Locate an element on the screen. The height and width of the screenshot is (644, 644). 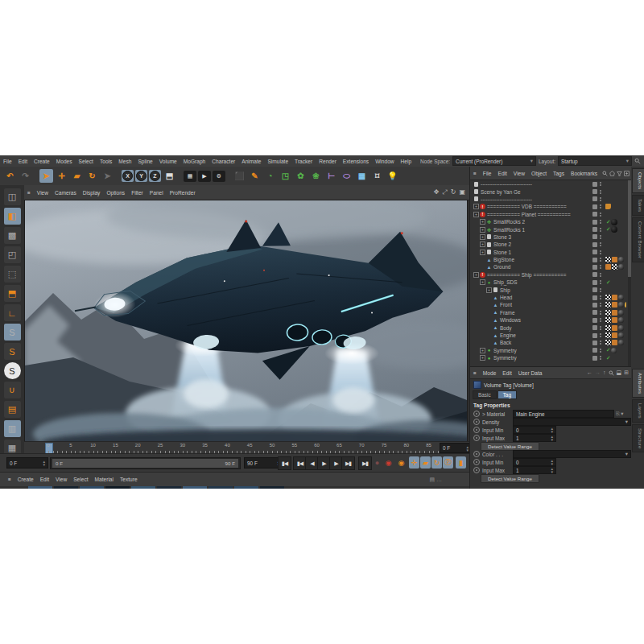
layer-icon: ⎘ is located at coordinates (618, 414).